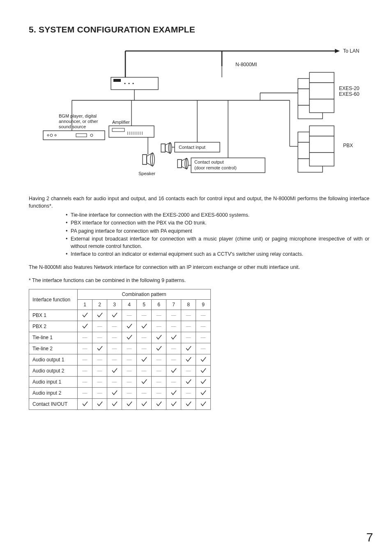 This screenshot has width=392, height=555. I want to click on diagram-label-contact-output-1: Contact output, so click(209, 162).